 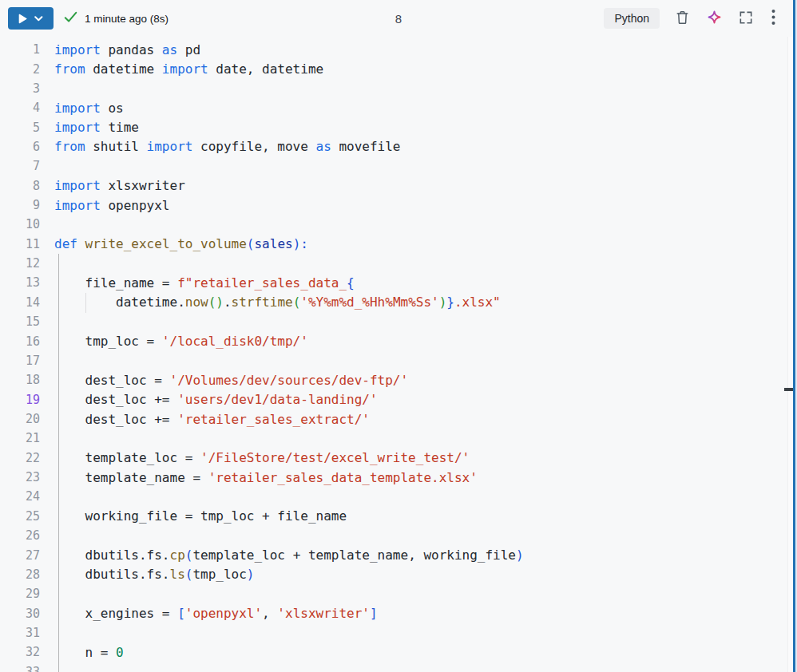 I want to click on line-number: 33, so click(x=20, y=669).